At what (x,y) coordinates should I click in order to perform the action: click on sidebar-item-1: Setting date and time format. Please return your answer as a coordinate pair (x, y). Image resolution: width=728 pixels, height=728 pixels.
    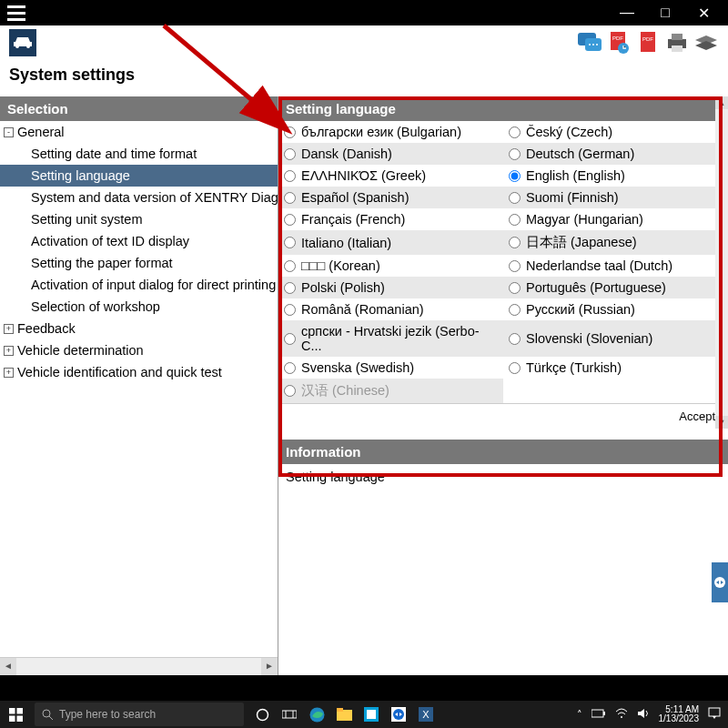
    Looking at the image, I should click on (138, 154).